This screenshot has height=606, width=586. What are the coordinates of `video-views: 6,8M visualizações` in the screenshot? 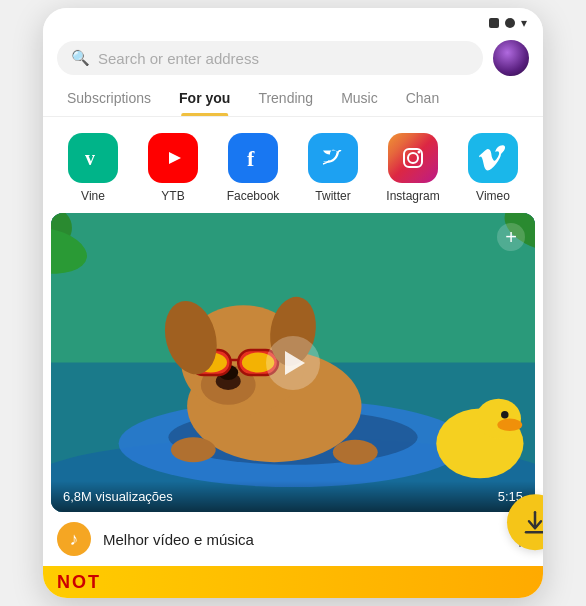 It's located at (118, 496).